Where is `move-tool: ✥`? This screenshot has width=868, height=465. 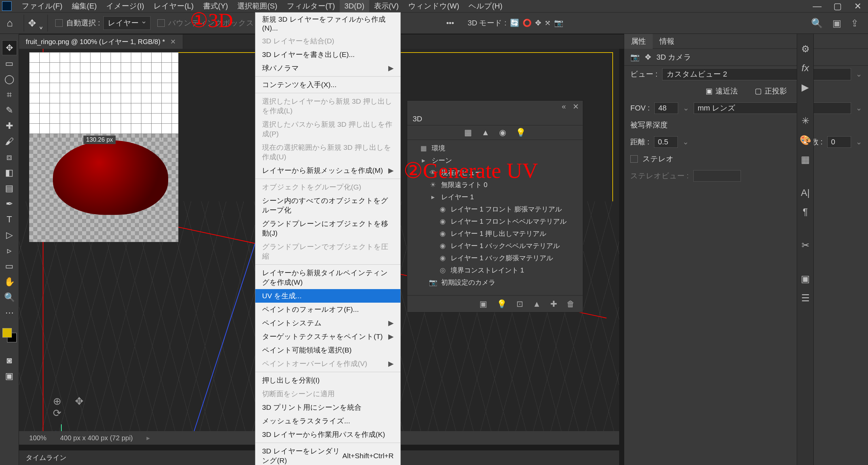
move-tool: ✥ is located at coordinates (9, 48).